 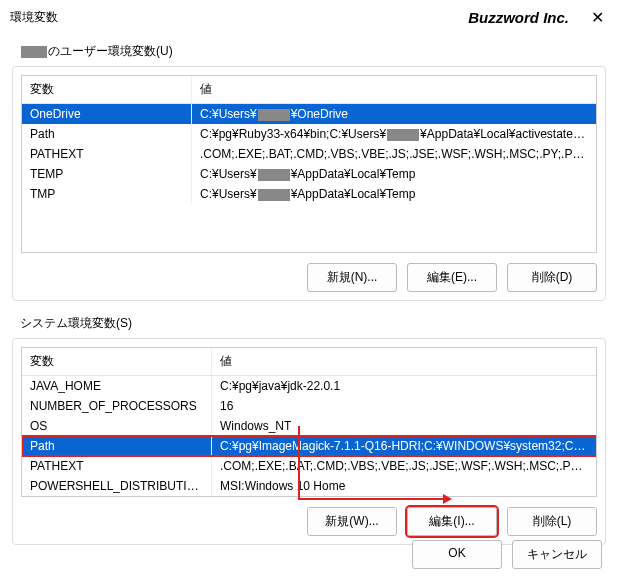 I want to click on cell-variable: TMP, so click(x=107, y=194).